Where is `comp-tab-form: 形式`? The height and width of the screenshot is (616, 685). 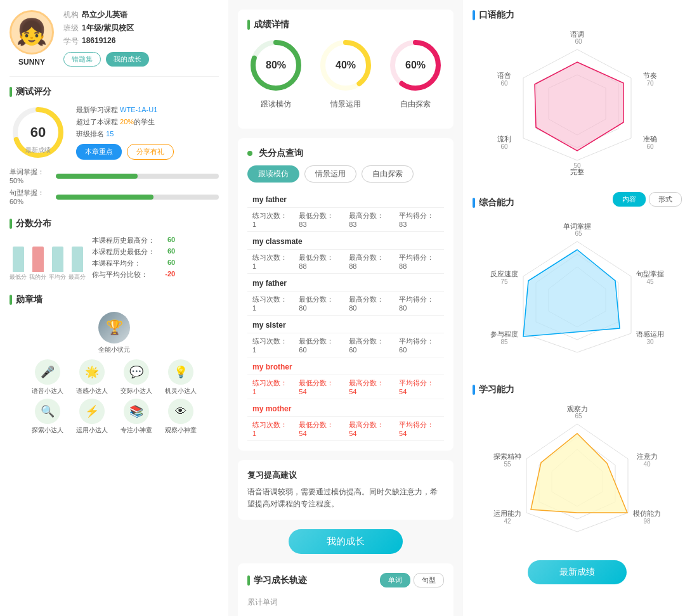 comp-tab-form: 形式 is located at coordinates (665, 199).